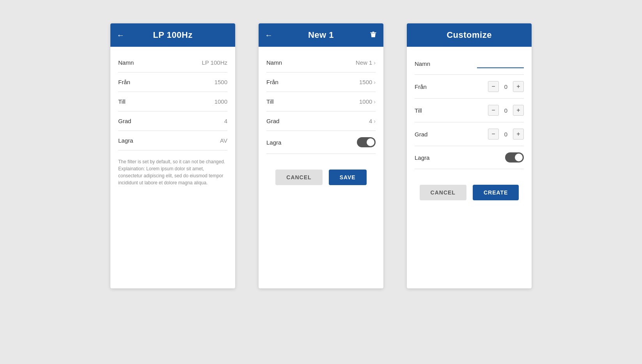 This screenshot has height=364, width=642. What do you see at coordinates (321, 35) in the screenshot?
I see `panel2-title: New 1` at bounding box center [321, 35].